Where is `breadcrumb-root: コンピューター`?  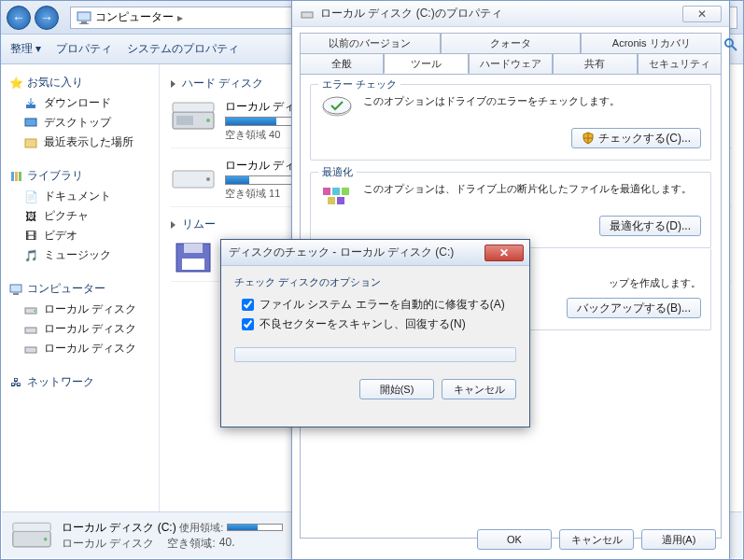
breadcrumb-root: コンピューター is located at coordinates (134, 17).